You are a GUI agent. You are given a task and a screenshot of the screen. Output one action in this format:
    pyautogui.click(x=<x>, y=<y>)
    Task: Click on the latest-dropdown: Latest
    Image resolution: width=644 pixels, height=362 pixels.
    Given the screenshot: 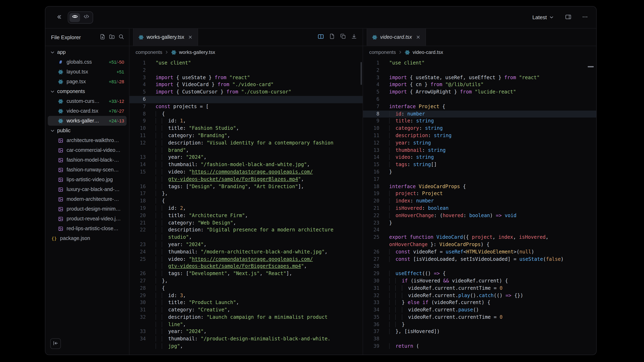 What is the action you would take?
    pyautogui.click(x=544, y=17)
    